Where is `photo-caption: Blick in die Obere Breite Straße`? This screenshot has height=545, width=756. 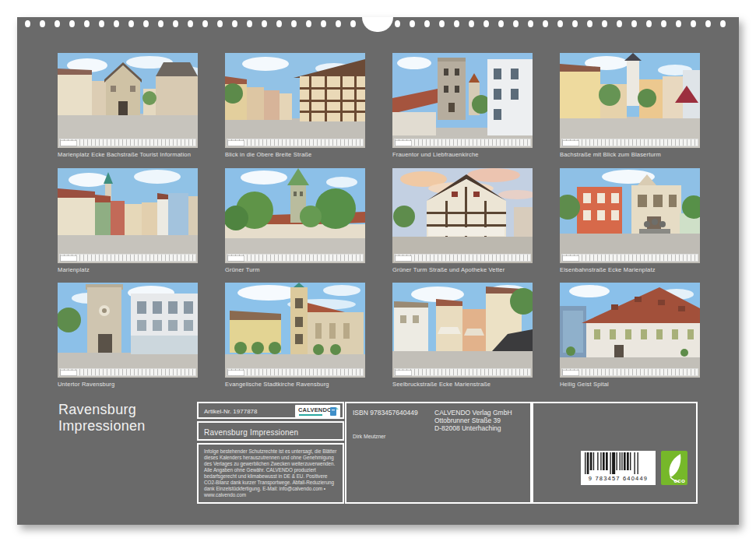
photo-caption: Blick in die Obere Breite Straße is located at coordinates (295, 154).